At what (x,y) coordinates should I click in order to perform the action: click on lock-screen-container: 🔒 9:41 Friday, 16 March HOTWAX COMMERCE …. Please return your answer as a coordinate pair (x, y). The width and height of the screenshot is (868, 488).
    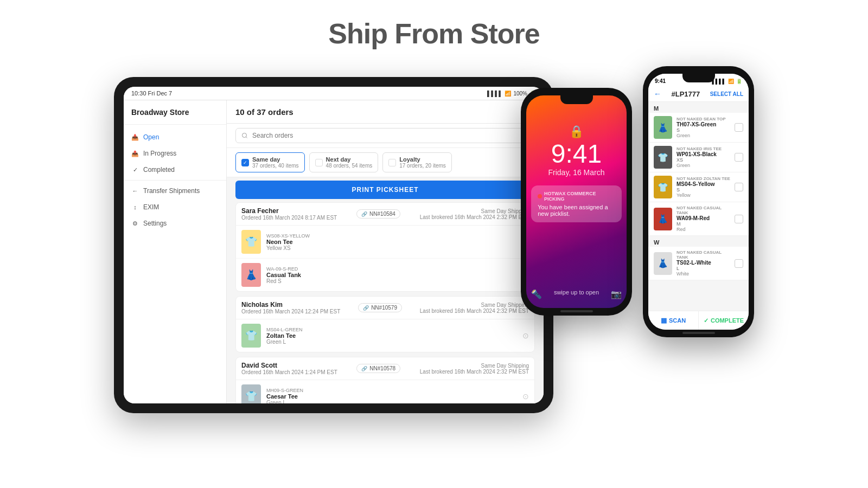
    Looking at the image, I should click on (576, 202).